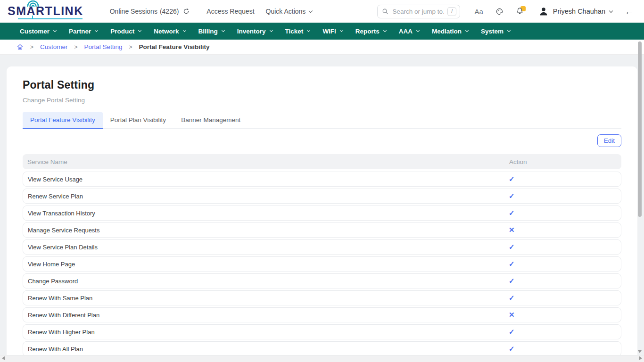 The image size is (644, 362). Describe the element at coordinates (123, 31) in the screenshot. I see `nav-item-label: Product` at that location.